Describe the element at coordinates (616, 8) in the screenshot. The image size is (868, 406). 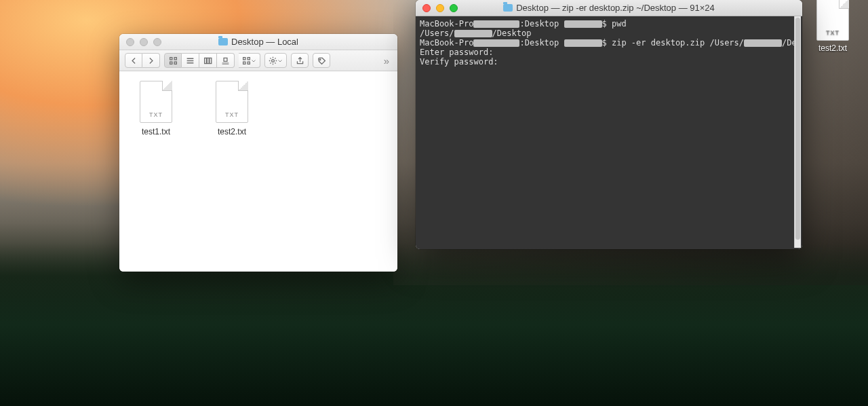
I see `terminal-title-text: Desktop — zip -er desktop.zip ~/Desktop …` at that location.